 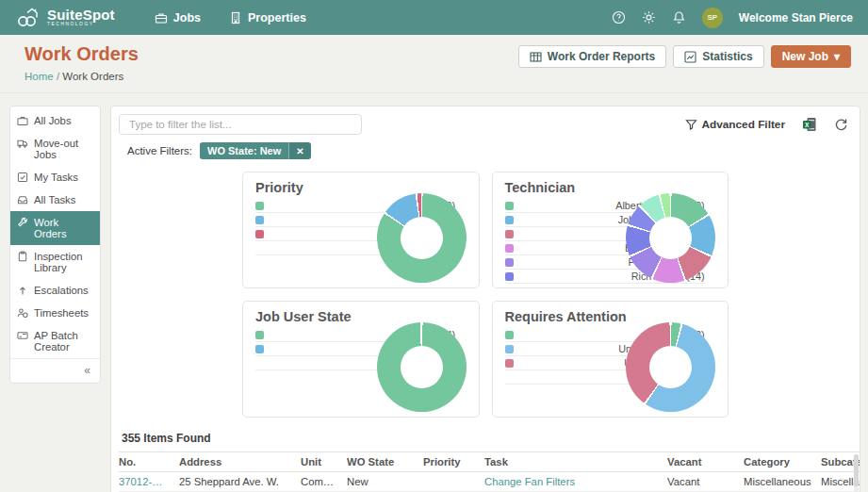 I want to click on svg-text: X, so click(x=807, y=124).